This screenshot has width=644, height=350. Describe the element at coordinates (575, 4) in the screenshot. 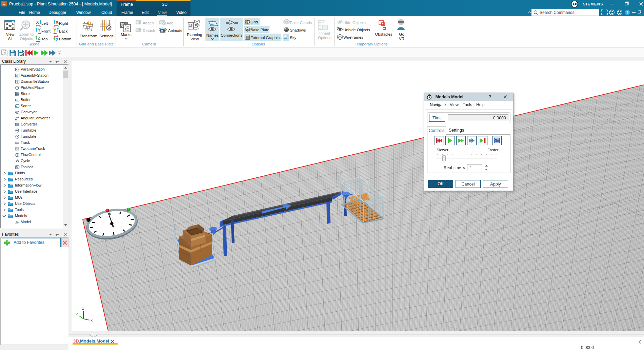

I see `svg-text: AF` at that location.